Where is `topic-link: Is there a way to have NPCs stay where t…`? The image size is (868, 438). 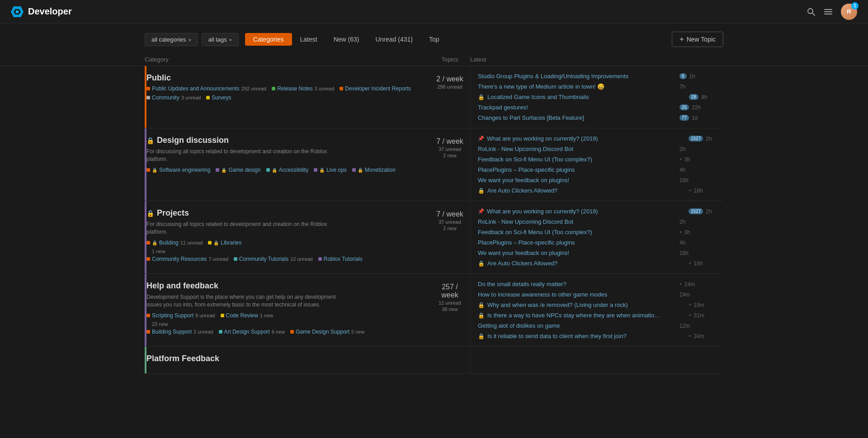 topic-link: Is there a way to have NPCs stay where t… is located at coordinates (587, 316).